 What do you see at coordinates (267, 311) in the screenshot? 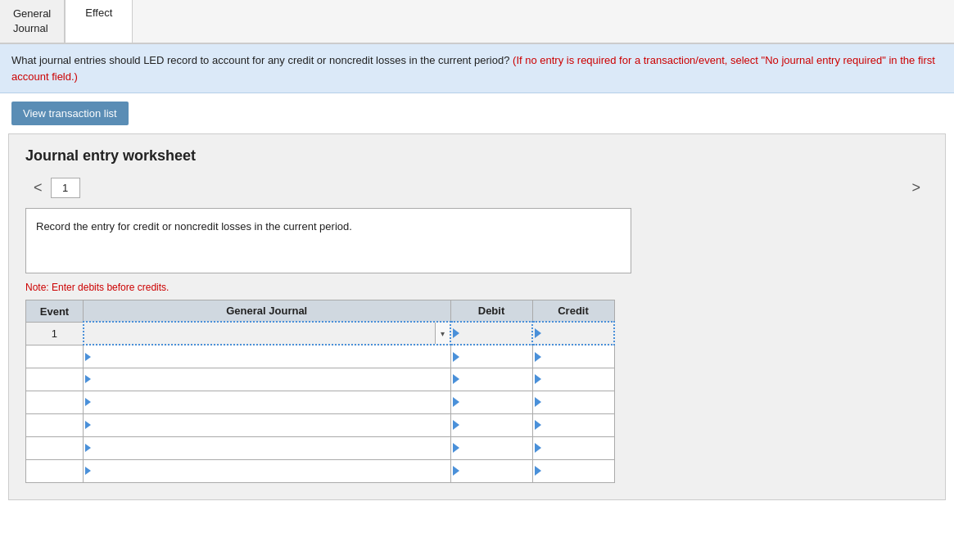
I see `header-general-journal: General Journal` at bounding box center [267, 311].